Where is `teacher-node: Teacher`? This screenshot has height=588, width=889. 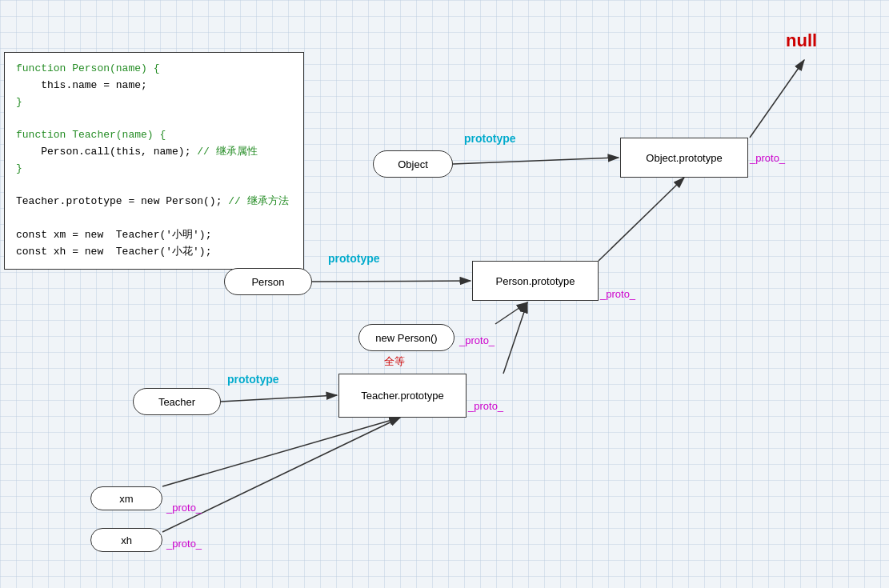 teacher-node: Teacher is located at coordinates (177, 402).